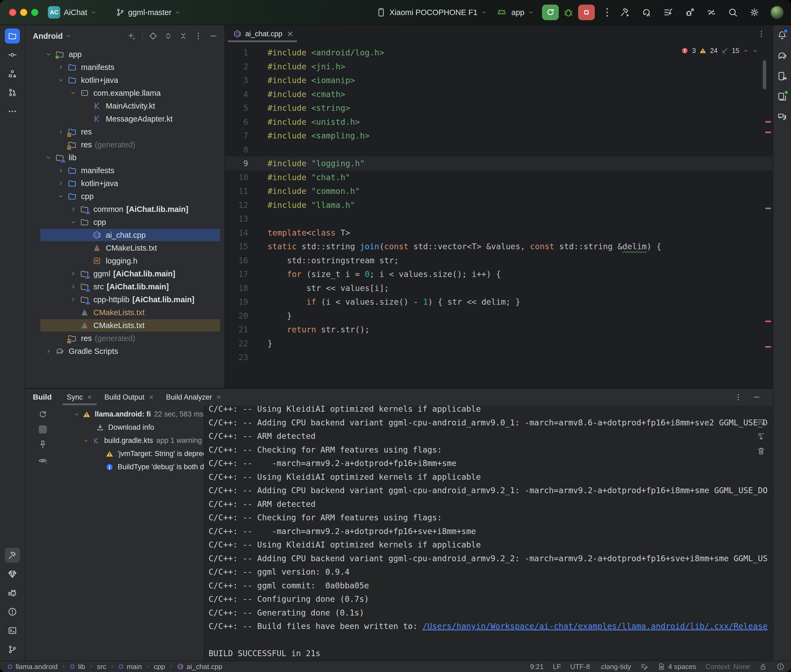 Image resolution: width=791 pixels, height=672 pixels. I want to click on clear-all-icon, so click(761, 451).